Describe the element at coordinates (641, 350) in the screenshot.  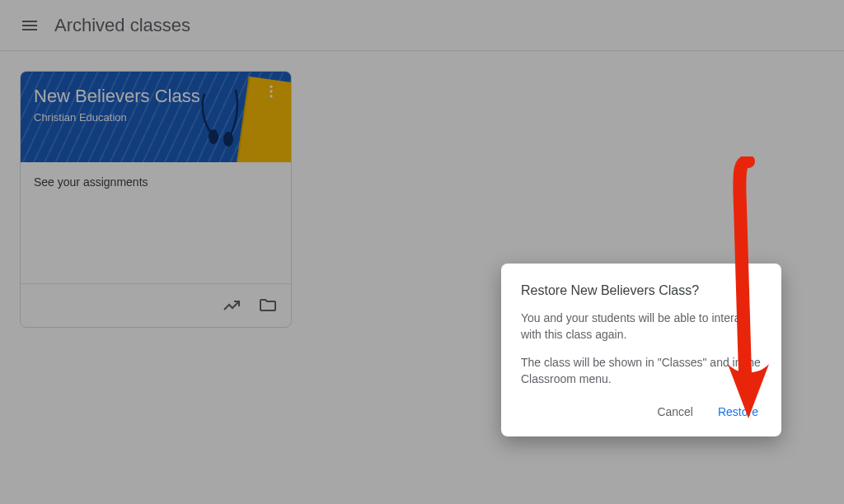
I see `restore-dialog: Restore New Believers Class? You and you…` at that location.